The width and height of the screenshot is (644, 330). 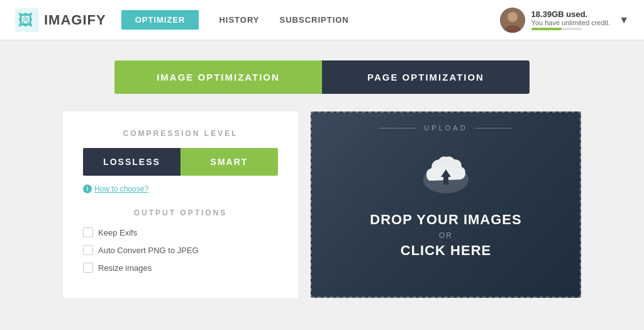 I want to click on compression-toggle: LOSSLESS SMART, so click(x=180, y=162).